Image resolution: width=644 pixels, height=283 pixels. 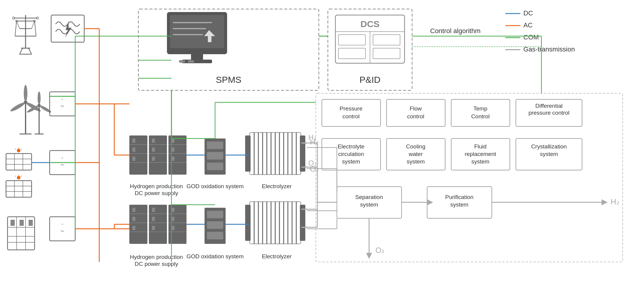 What do you see at coordinates (549, 106) in the screenshot?
I see `box-diff-pressure: Differential` at bounding box center [549, 106].